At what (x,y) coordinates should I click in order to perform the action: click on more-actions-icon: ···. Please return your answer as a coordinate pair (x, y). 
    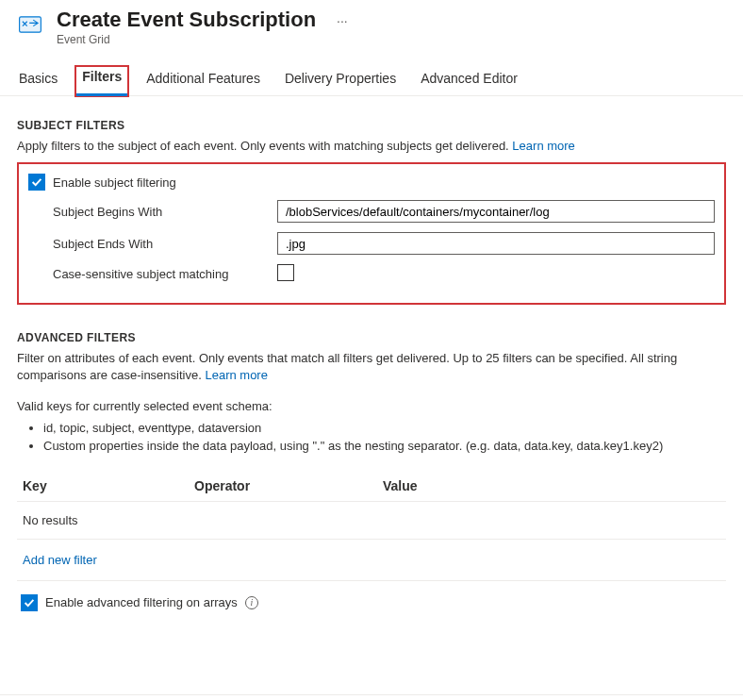
    Looking at the image, I should click on (342, 21).